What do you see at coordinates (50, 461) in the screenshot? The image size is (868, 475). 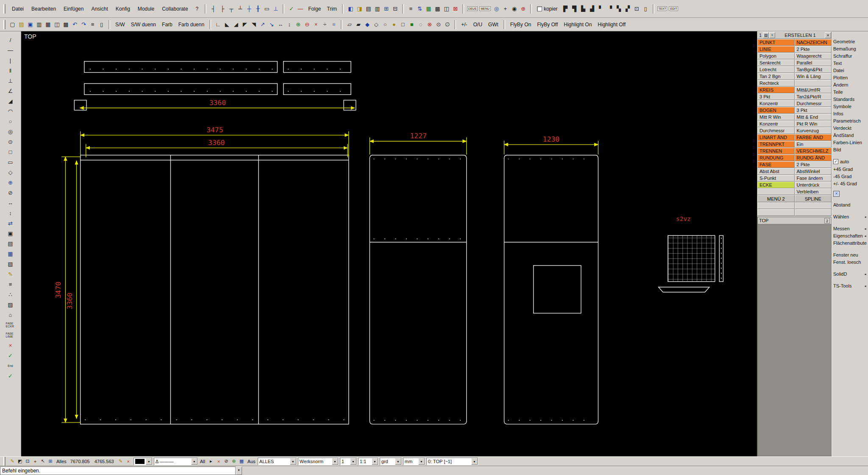 I see `status-icon: ⊞` at bounding box center [50, 461].